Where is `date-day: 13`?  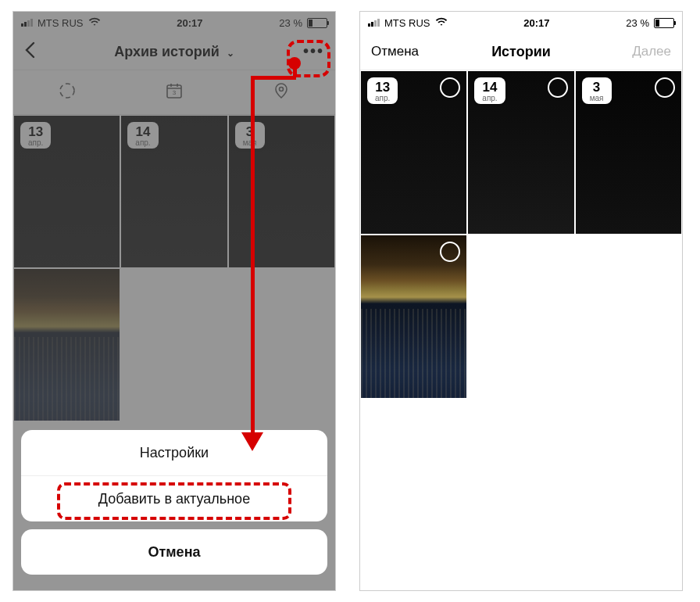 date-day: 13 is located at coordinates (383, 88).